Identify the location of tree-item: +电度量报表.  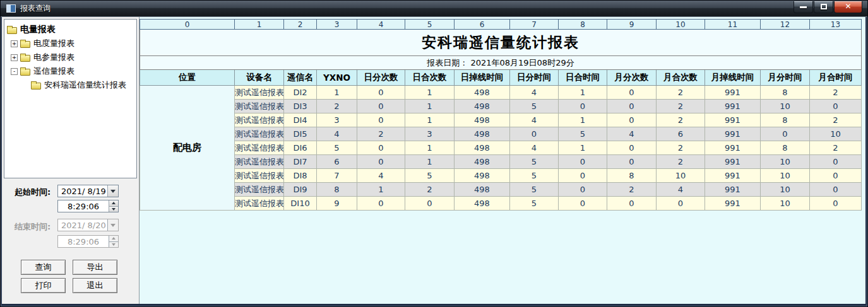
(71, 43).